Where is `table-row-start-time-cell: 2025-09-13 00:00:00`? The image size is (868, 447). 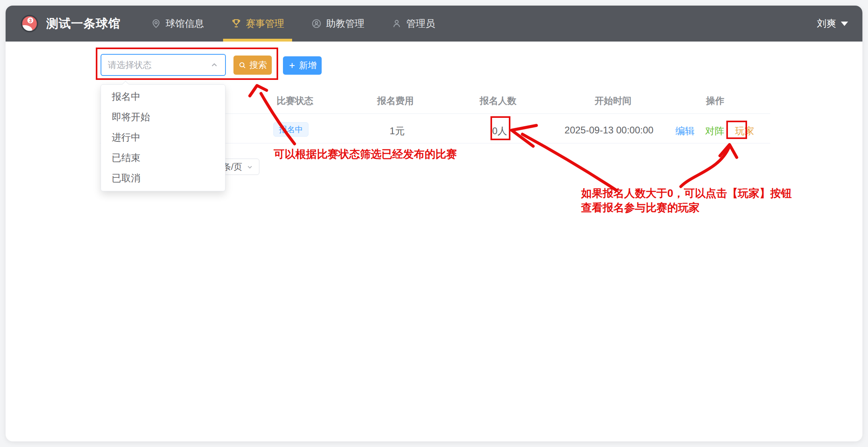
table-row-start-time-cell: 2025-09-13 00:00:00 is located at coordinates (609, 130).